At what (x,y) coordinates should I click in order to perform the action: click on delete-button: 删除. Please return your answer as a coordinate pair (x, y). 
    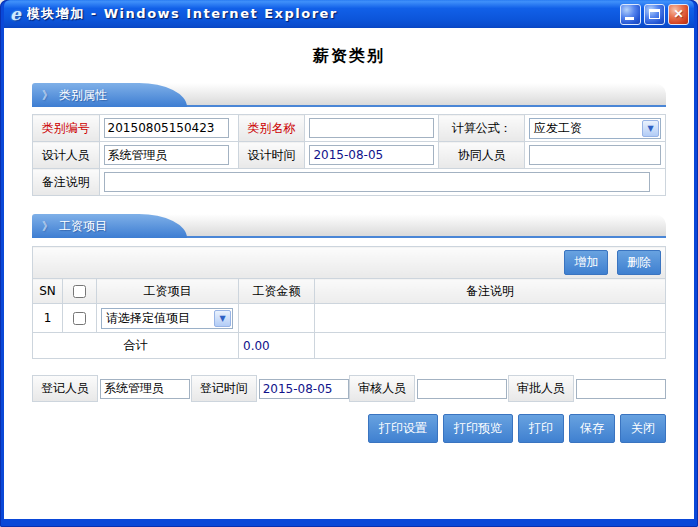
    Looking at the image, I should click on (639, 262).